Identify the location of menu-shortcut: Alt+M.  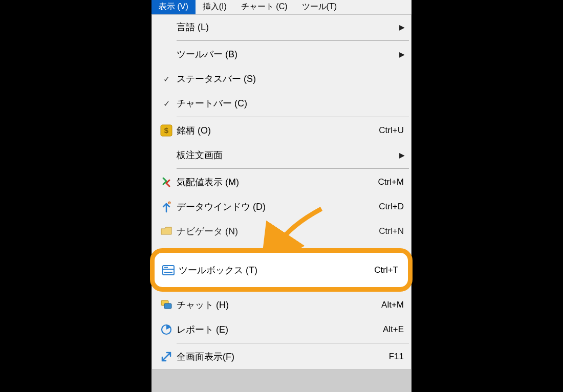
(393, 305).